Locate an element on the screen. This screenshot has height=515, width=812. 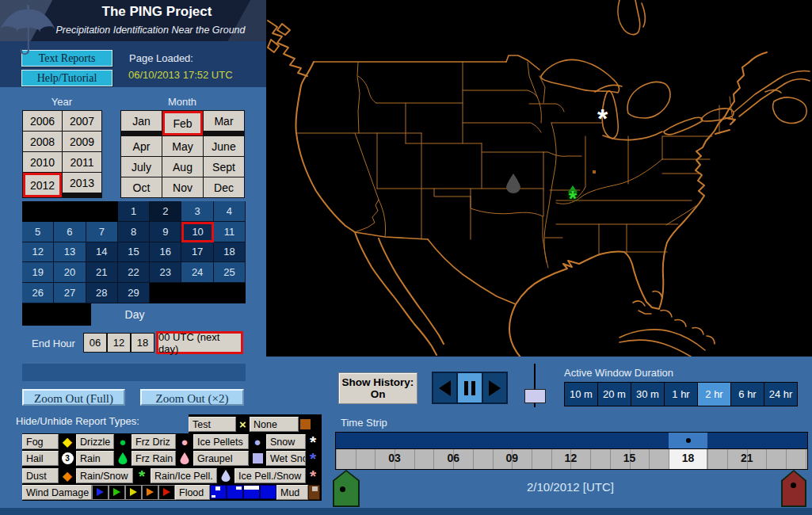
month-cell-june: June is located at coordinates (223, 146).